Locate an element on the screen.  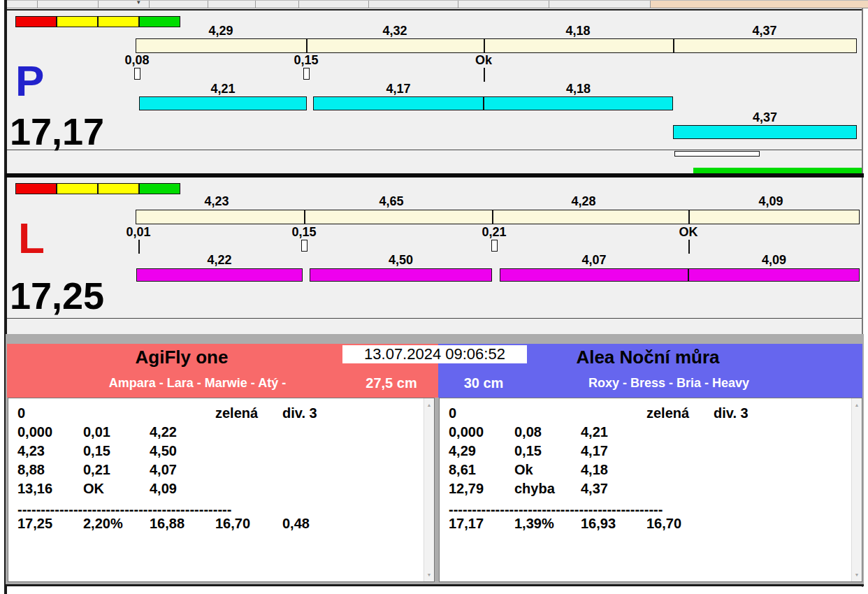
sector-time-label: 4,29 is located at coordinates (221, 31).